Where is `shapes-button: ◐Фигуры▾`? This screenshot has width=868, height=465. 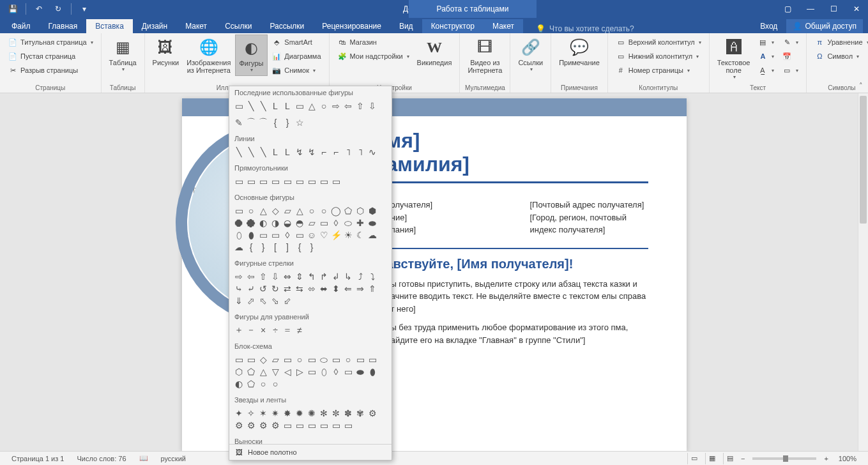
shapes-button: ◐Фигуры▾ is located at coordinates (252, 55).